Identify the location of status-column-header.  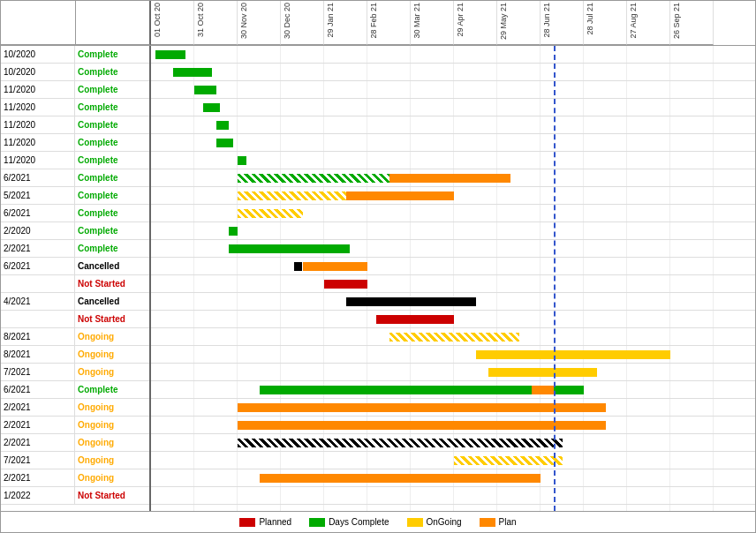
(113, 23).